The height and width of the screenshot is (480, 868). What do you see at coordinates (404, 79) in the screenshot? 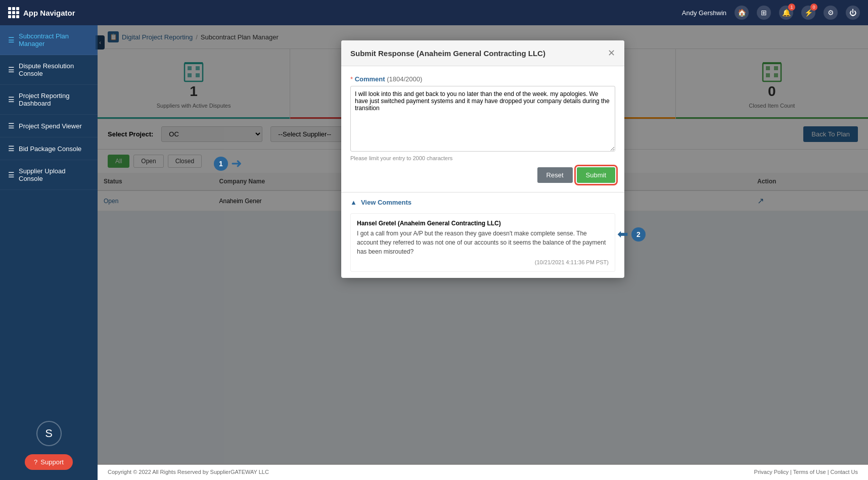
I see `char-count: (1804/2000)` at bounding box center [404, 79].